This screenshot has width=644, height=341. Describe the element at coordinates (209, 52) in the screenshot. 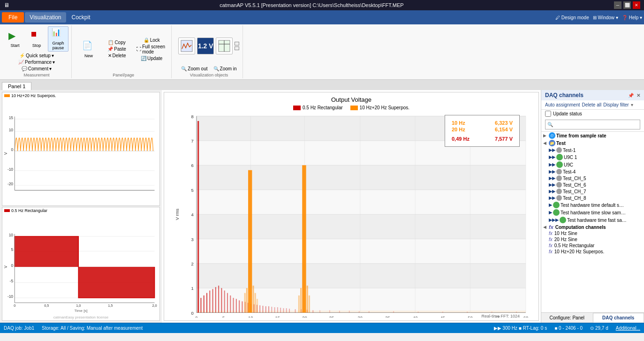

I see `ribbon-group-viz: 1.2 V 🔍 Zoom out 🔍 Zoom in` at that location.